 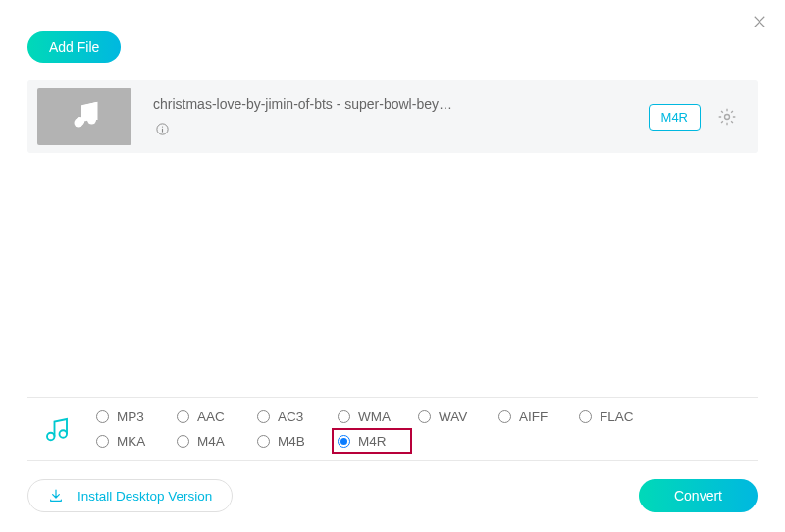 I want to click on format-option-m4r: M4R, so click(x=372, y=442).